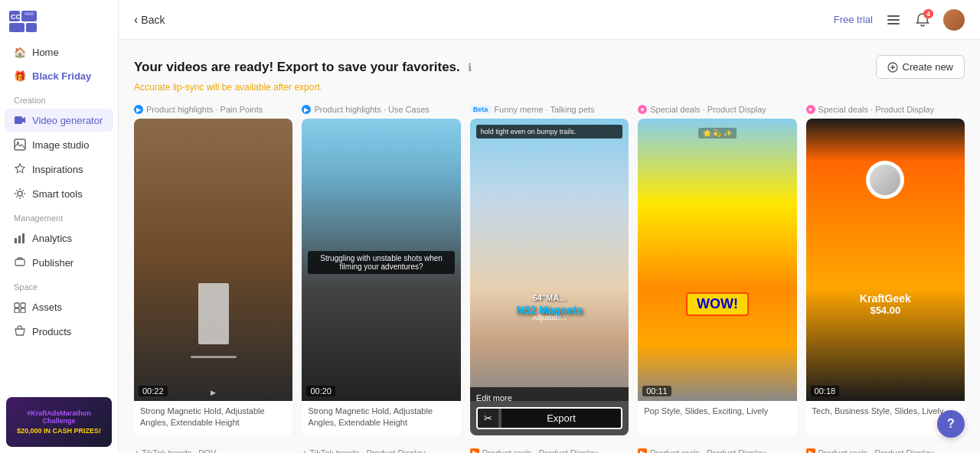  Describe the element at coordinates (59, 120) in the screenshot. I see `sidebar-item-video-generator: Video generator` at that location.